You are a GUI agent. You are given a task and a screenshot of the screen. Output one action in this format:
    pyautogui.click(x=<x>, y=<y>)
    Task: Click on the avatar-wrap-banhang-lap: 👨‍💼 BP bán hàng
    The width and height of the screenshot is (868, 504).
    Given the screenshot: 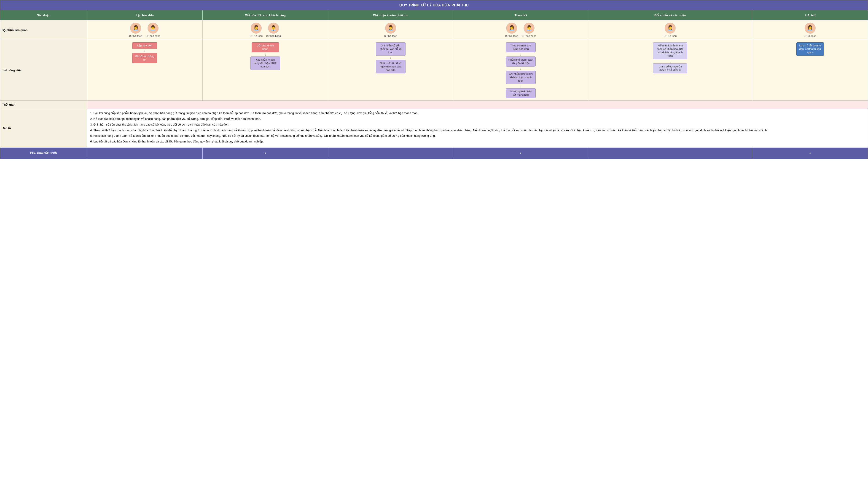 What is the action you would take?
    pyautogui.click(x=153, y=30)
    